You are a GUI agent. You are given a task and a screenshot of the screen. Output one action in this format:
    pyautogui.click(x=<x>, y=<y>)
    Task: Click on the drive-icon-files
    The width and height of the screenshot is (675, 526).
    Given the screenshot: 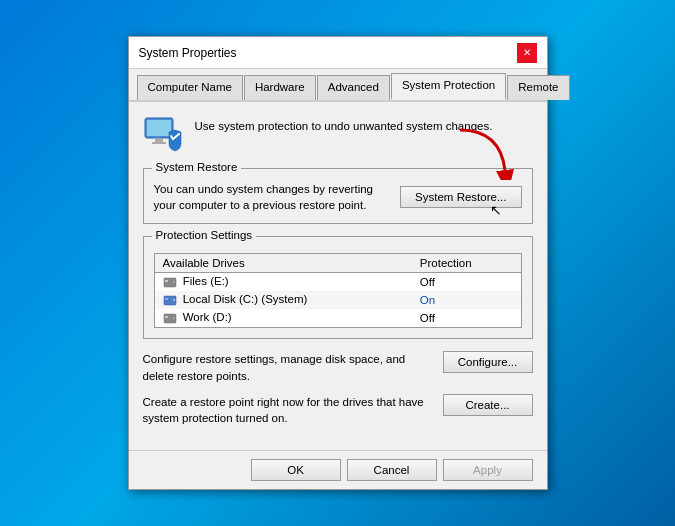 What is the action you would take?
    pyautogui.click(x=170, y=282)
    